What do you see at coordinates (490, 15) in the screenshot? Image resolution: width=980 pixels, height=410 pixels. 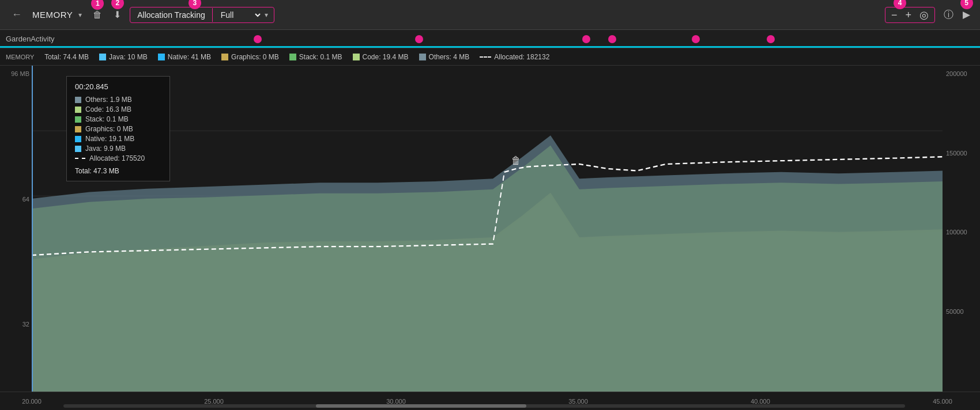 I see `toolbar: ← MEMORY ▾ 1 🗑 2 ⬇ 3 Allocation Tracking…` at bounding box center [490, 15].